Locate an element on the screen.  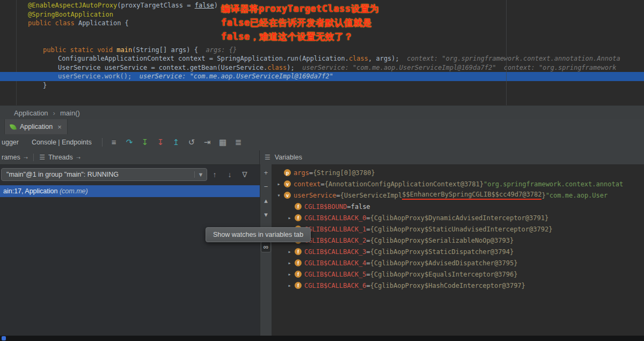
drop-frame-icon: ↺ is located at coordinates (192, 142).